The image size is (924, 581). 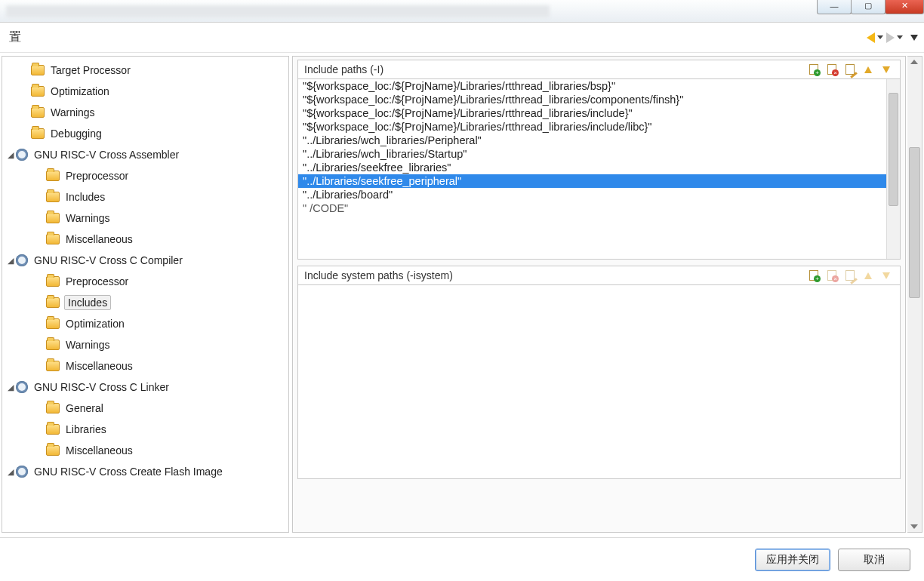 What do you see at coordinates (592, 181) in the screenshot?
I see `list-item: "../Libraries/seekfree_peripheral"` at bounding box center [592, 181].